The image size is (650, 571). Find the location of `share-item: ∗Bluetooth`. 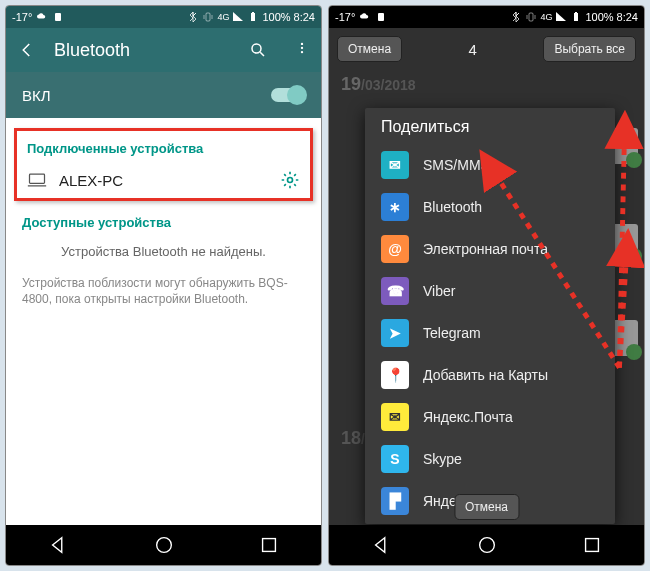

share-item: ∗Bluetooth is located at coordinates (490, 207).